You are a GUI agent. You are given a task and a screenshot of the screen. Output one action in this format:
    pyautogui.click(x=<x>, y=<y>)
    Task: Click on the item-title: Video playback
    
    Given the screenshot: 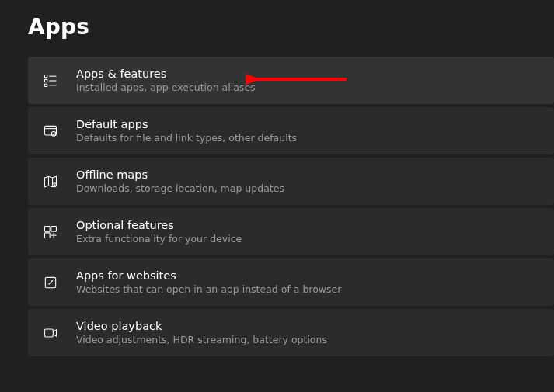 What is the action you would take?
    pyautogui.click(x=202, y=326)
    